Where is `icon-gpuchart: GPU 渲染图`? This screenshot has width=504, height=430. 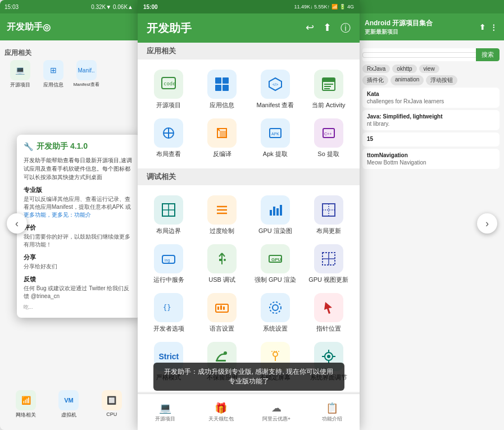 icon-gpuchart: GPU 渲染图 is located at coordinates (275, 216).